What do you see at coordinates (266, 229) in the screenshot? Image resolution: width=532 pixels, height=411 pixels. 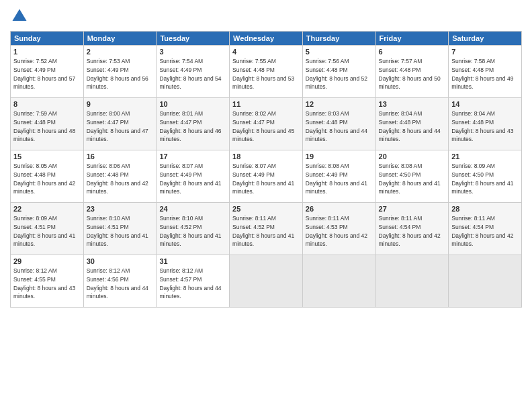 I see `calendar-cell: 25 Sunrise: 8:11 AM Sunset: 4:52 PM Dayl…` at bounding box center [266, 229].